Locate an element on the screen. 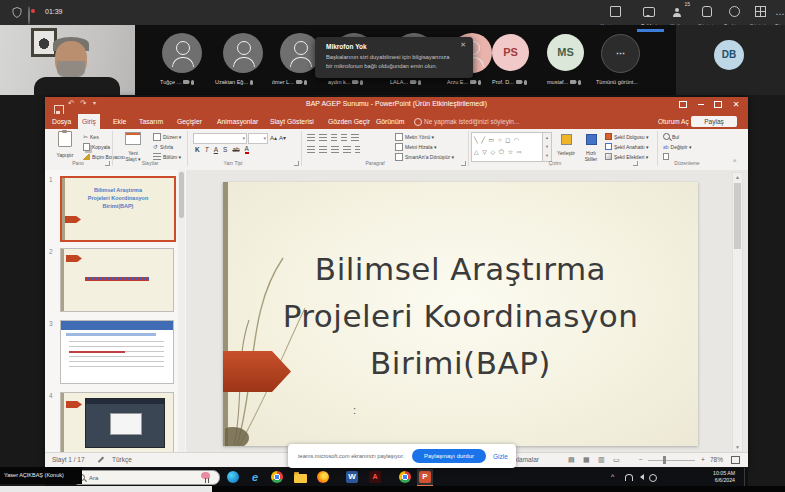 The width and height of the screenshot is (785, 492). shape-effects-button: Şekil Efektleri ▾ is located at coordinates (626, 156).